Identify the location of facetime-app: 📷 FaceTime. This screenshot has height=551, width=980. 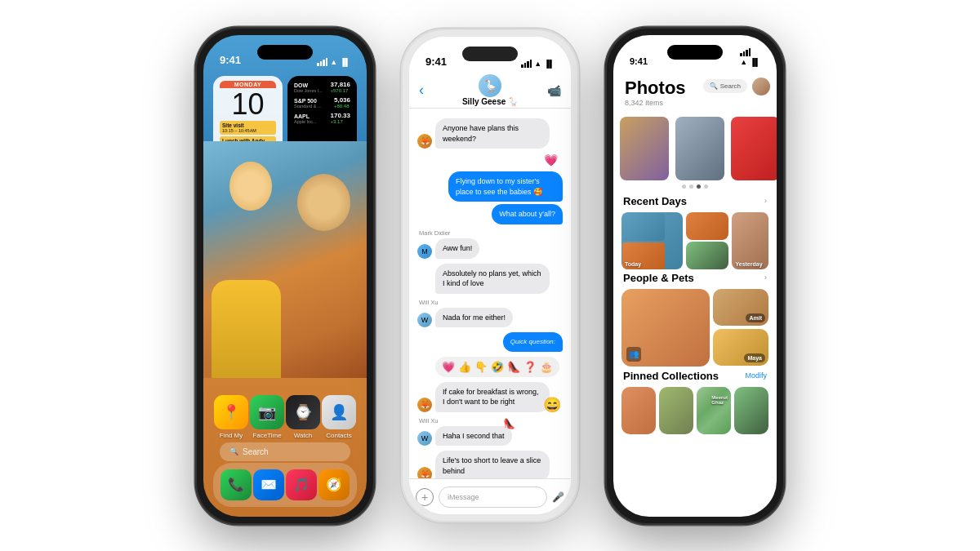
(267, 417).